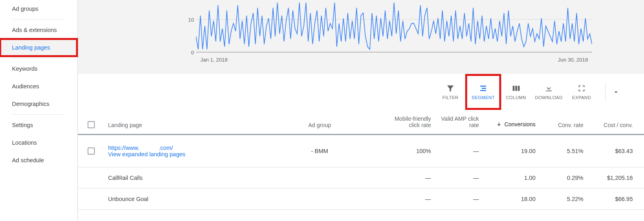 The width and height of the screenshot is (644, 221). Describe the element at coordinates (616, 122) in the screenshot. I see `header-cost-conv: Cost / conv.` at that location.